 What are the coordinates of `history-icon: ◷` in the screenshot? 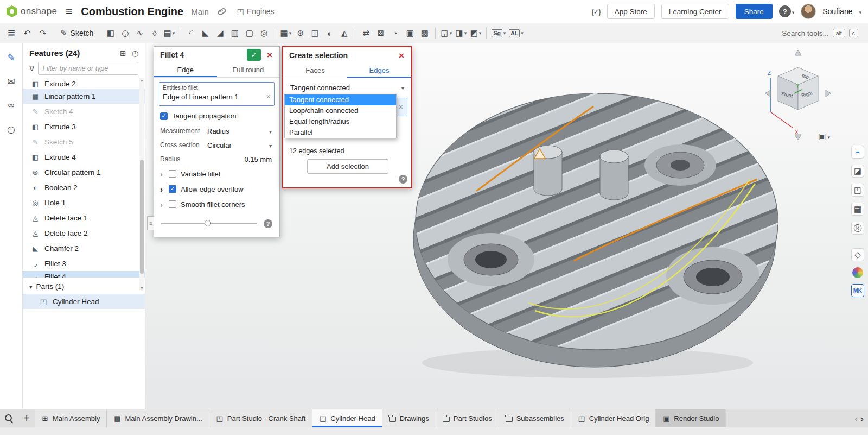 It's located at (11, 129).